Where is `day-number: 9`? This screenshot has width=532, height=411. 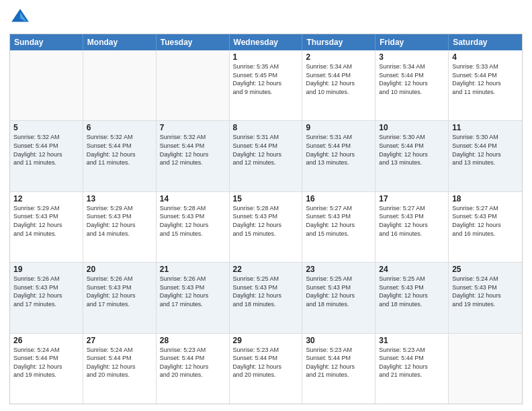 day-number: 9 is located at coordinates (339, 128).